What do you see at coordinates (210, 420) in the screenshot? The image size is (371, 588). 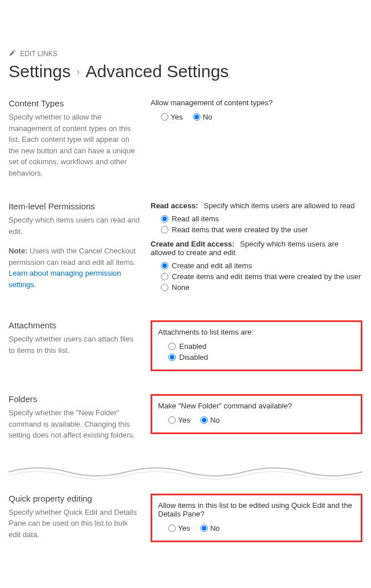 I see `folders-no: No` at bounding box center [210, 420].